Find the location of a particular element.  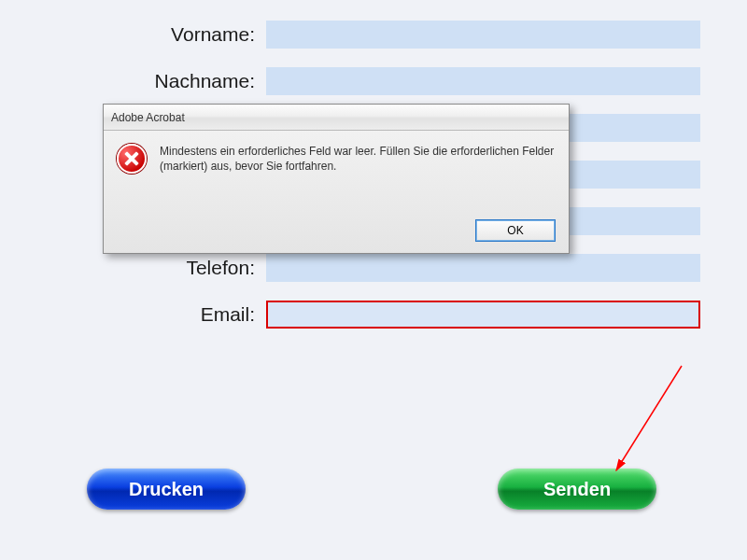

dialog-footer: OK is located at coordinates (515, 230).